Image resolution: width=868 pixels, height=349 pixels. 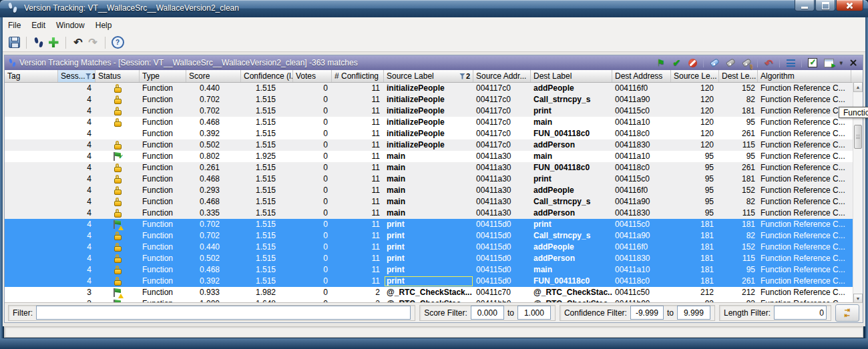 I want to click on cell-confidence: 1.925, so click(x=267, y=156).